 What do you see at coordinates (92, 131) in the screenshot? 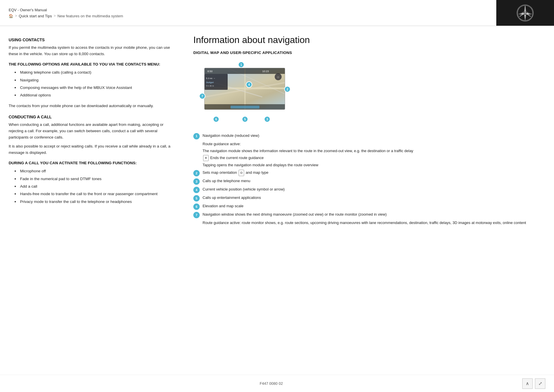
I see `conducting-call-body1: When conducting a call, additional funct…` at bounding box center [92, 131].